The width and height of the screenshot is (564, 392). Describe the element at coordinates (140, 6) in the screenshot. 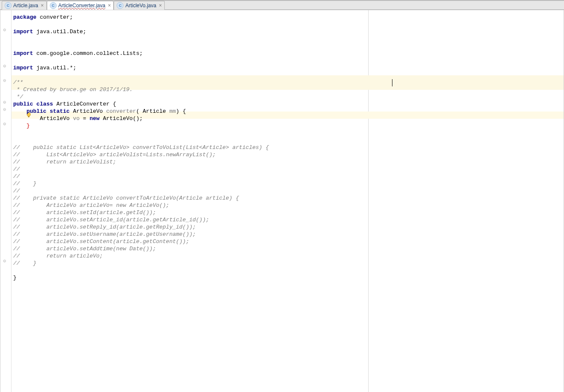

I see `tab-label: ArticleVo.java` at that location.